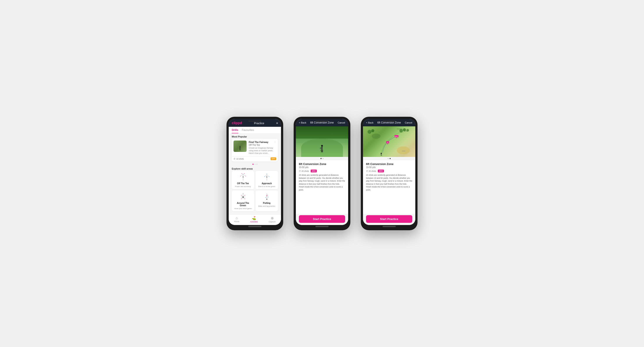  What do you see at coordinates (267, 180) in the screenshot?
I see `skill-approach: Approach Dial-in to hit the green` at bounding box center [267, 180].